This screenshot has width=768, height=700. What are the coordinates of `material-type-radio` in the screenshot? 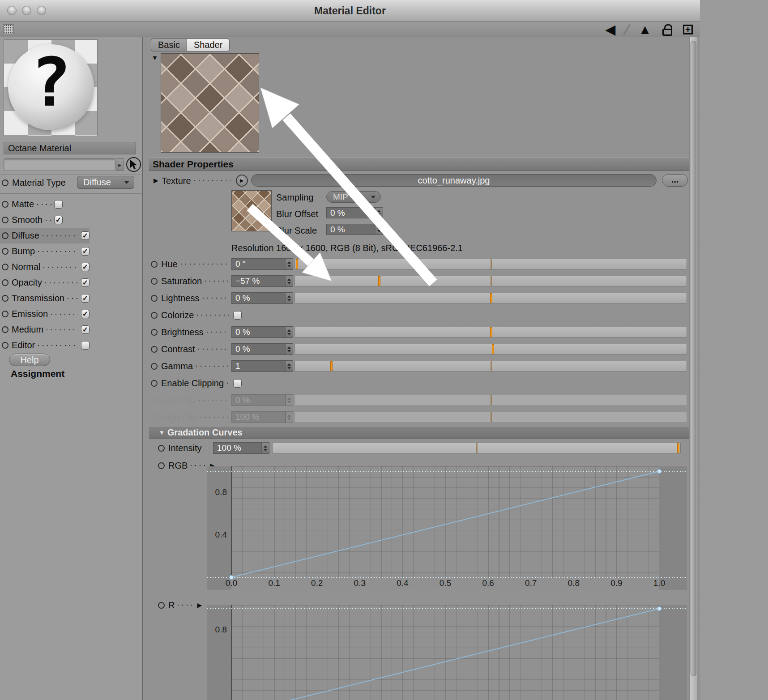 It's located at (5, 183).